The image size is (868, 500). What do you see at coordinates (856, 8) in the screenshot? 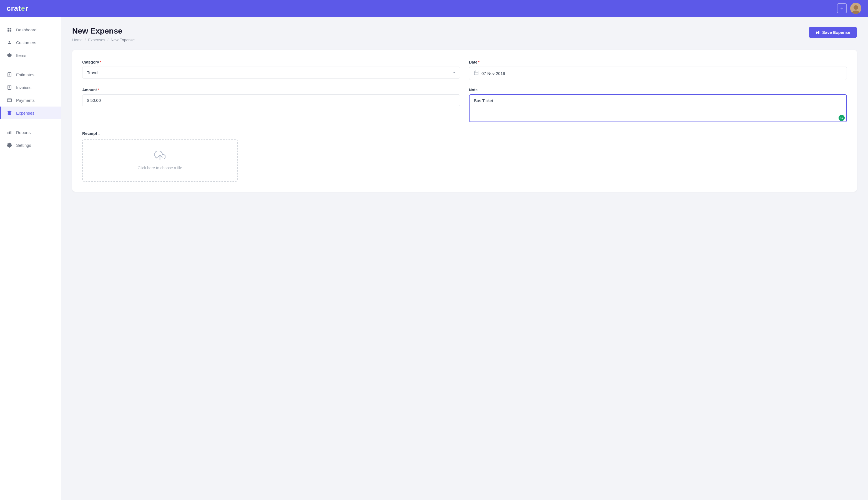
I see `avatar` at bounding box center [856, 8].